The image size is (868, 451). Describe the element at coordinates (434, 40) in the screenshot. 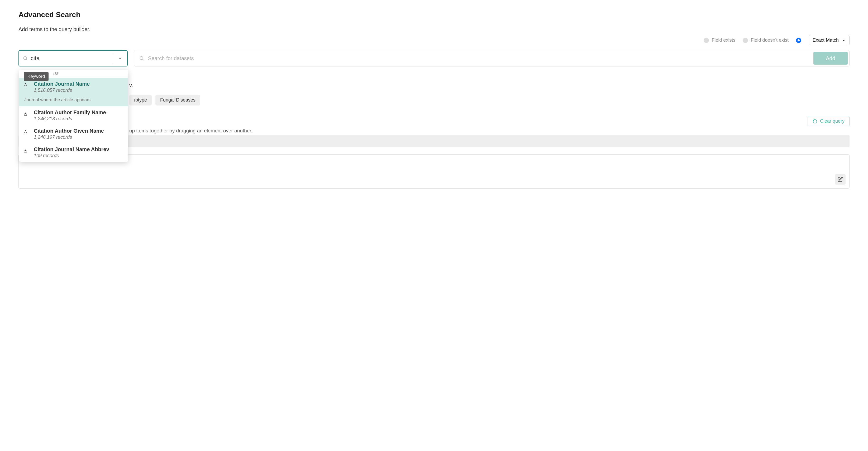

I see `match-options-row: Field exists Field doesn't exist Exact M…` at that location.